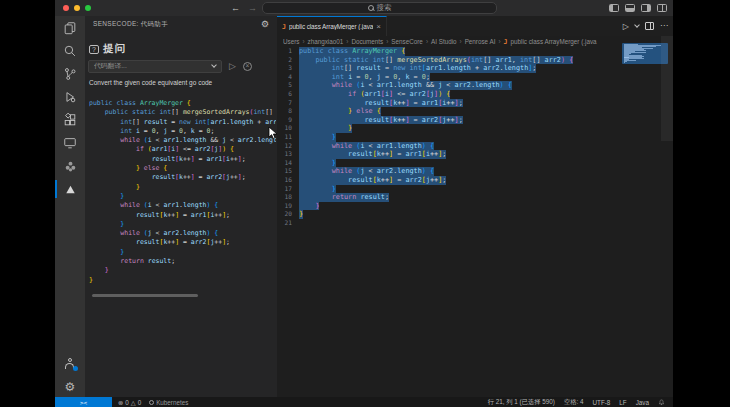 The width and height of the screenshot is (730, 407). Describe the element at coordinates (168, 402) in the screenshot. I see `kubernetes-context: Kubernetes` at that location.